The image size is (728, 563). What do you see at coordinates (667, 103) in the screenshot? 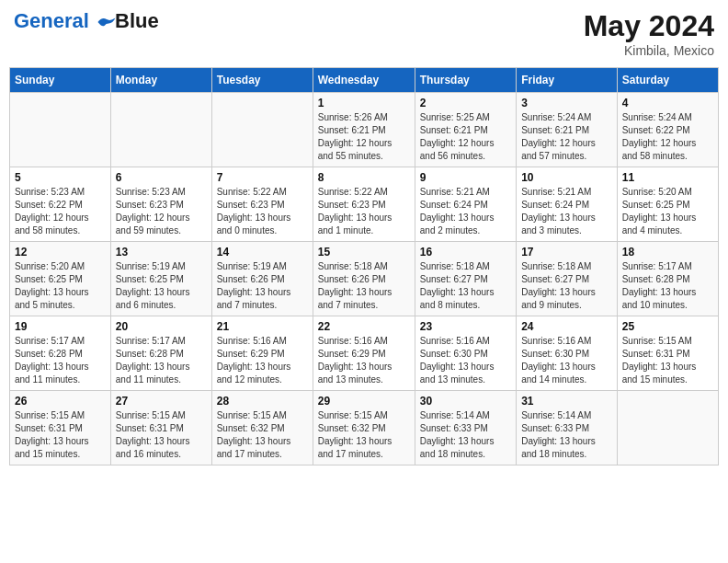
I see `day-number: 4` at bounding box center [667, 103].